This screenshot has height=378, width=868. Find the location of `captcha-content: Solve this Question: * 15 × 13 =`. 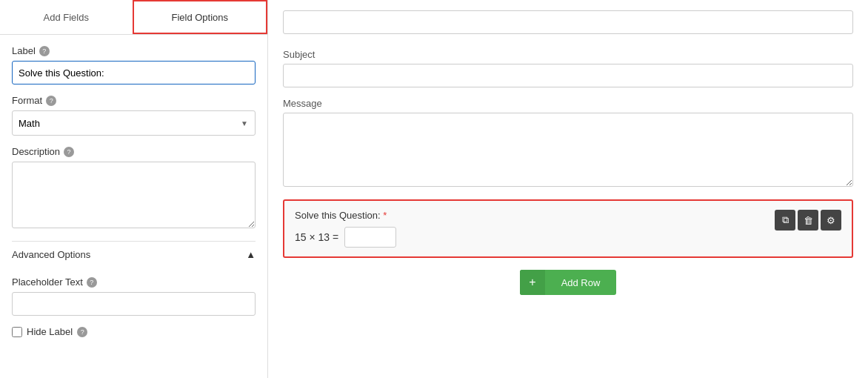

captcha-content: Solve this Question: * 15 × 13 = is located at coordinates (535, 228).